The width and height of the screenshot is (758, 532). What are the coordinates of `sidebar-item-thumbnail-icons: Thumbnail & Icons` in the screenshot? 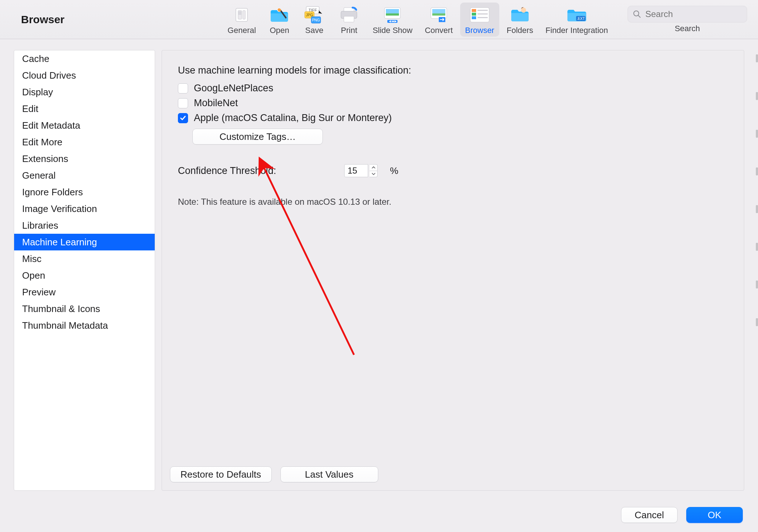 It's located at (84, 309).